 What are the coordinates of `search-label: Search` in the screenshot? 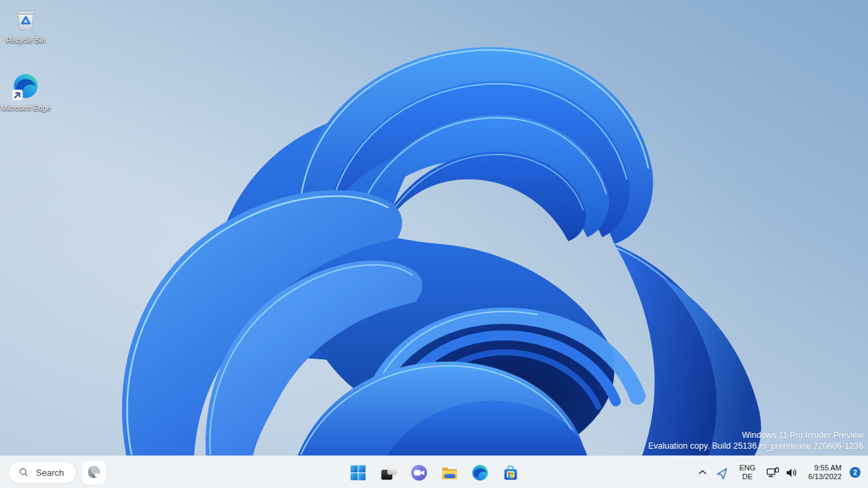 It's located at (50, 473).